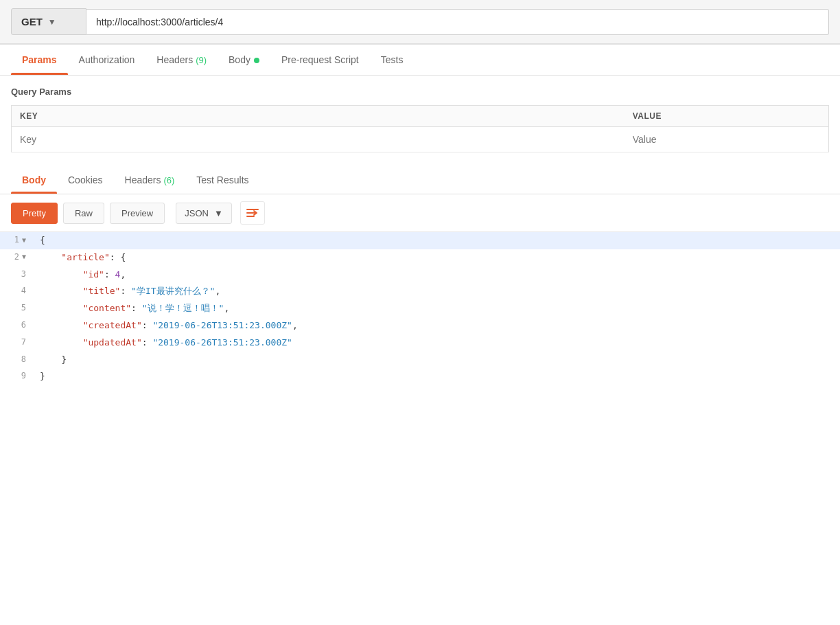 The image size is (840, 625). Describe the element at coordinates (40, 60) in the screenshot. I see `tab-params-label: Params` at that location.